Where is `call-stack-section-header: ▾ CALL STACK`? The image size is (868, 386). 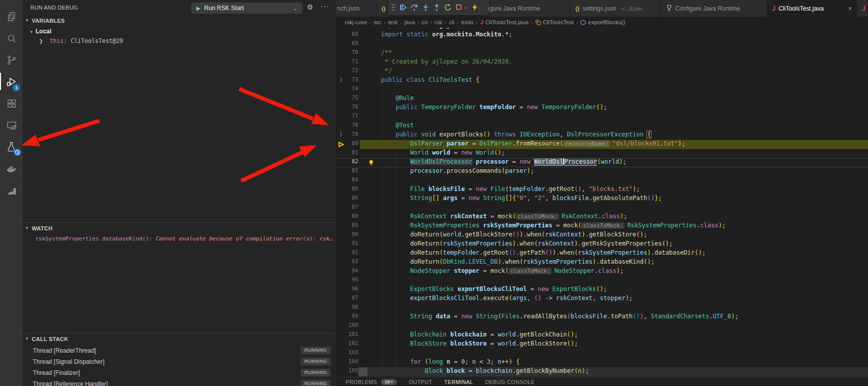
call-stack-section-header: ▾ CALL STACK is located at coordinates (180, 340).